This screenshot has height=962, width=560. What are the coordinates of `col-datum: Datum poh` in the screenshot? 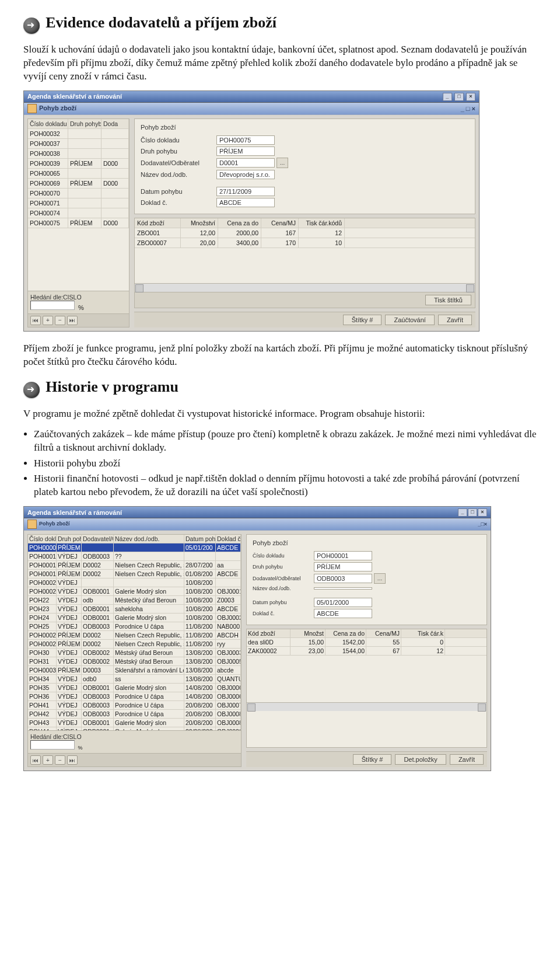 It's located at (200, 539).